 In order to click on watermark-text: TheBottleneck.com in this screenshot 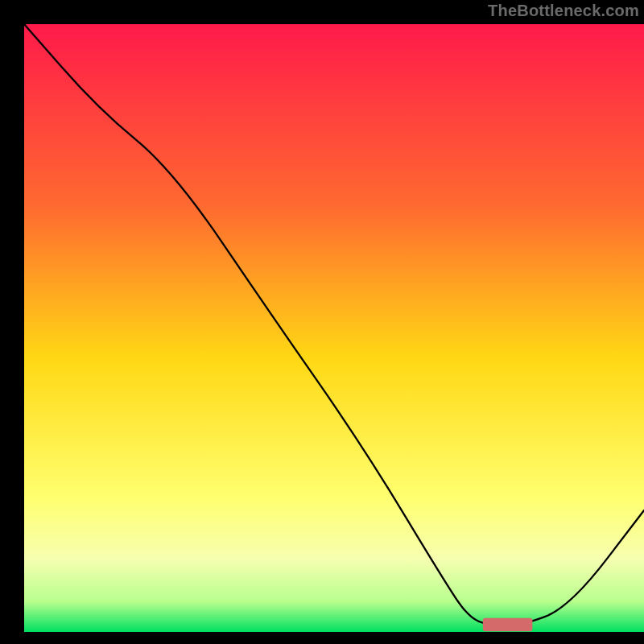, I will do `click(564, 11)`.